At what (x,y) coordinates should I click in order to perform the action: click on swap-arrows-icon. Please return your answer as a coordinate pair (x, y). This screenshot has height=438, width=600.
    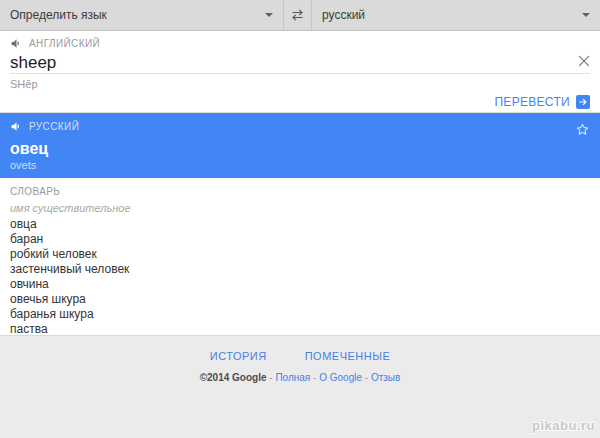
    Looking at the image, I should click on (298, 15).